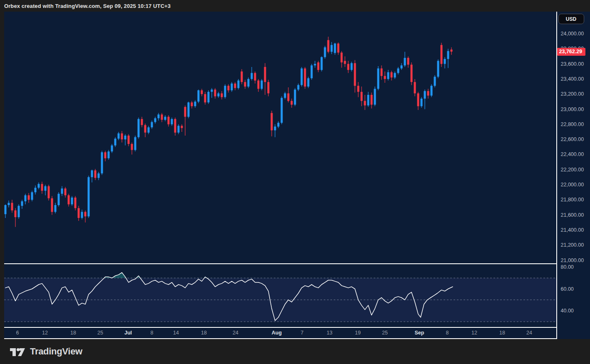 The width and height of the screenshot is (590, 364). I want to click on last-price-tag: 23,762.29, so click(571, 52).